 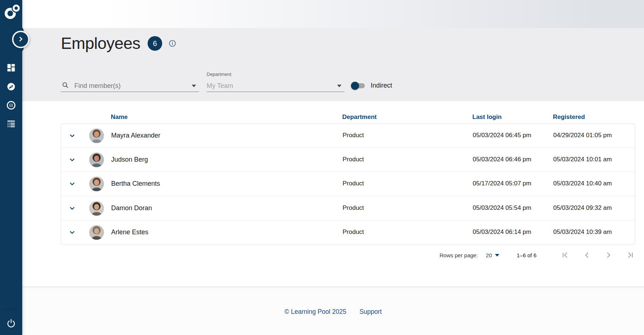 What do you see at coordinates (348, 136) in the screenshot?
I see `table-row: Mayra Alexander Product 05/03/2024 06:45…` at bounding box center [348, 136].